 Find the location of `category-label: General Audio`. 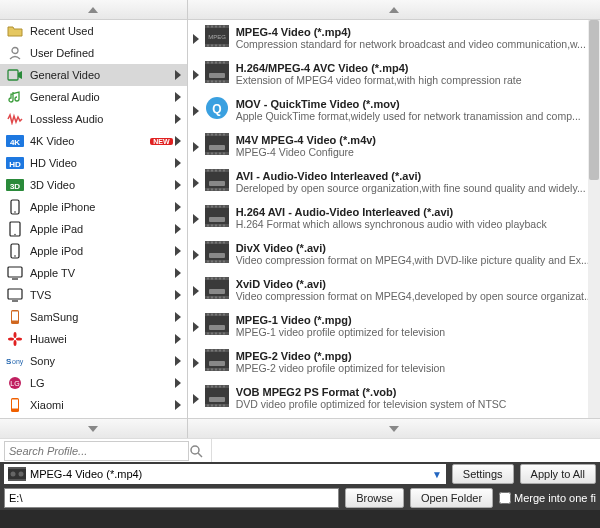

category-label: General Audio is located at coordinates (102, 97).